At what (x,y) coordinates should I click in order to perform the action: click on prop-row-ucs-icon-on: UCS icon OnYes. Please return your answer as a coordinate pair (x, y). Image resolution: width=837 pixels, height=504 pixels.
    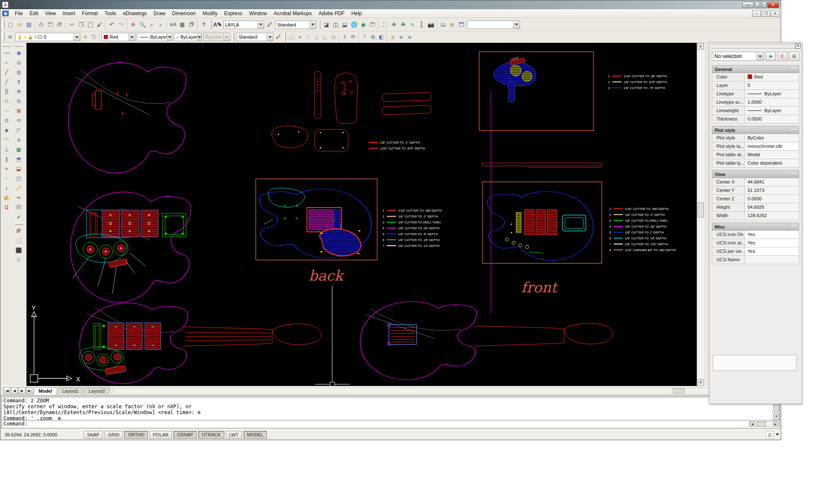
    Looking at the image, I should click on (756, 235).